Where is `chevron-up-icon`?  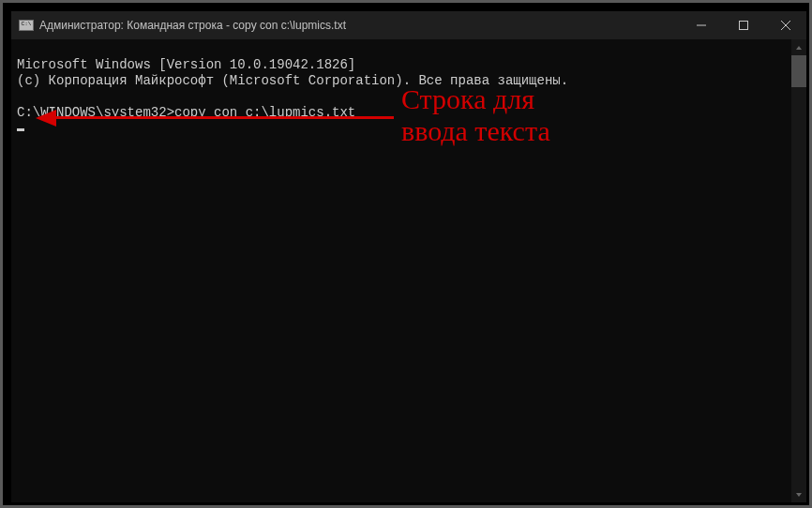 chevron-up-icon is located at coordinates (799, 48).